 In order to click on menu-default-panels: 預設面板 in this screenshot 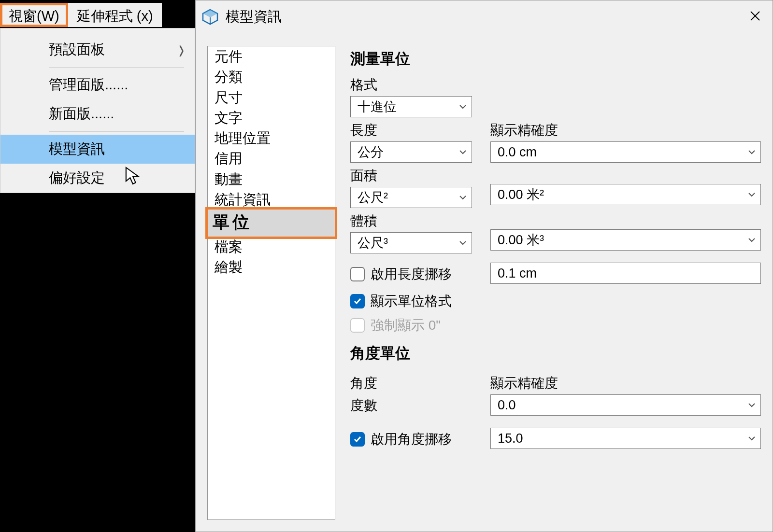, I will do `click(98, 50)`.